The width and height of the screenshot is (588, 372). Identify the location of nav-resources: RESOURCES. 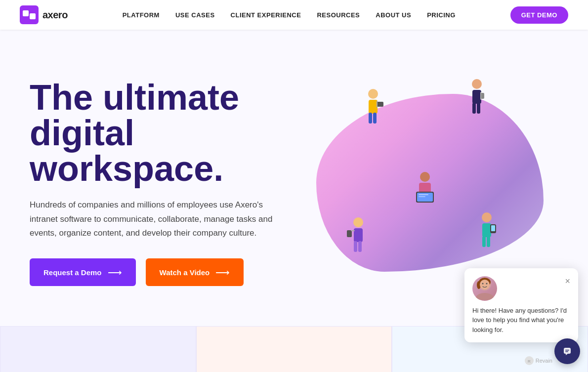
(338, 15).